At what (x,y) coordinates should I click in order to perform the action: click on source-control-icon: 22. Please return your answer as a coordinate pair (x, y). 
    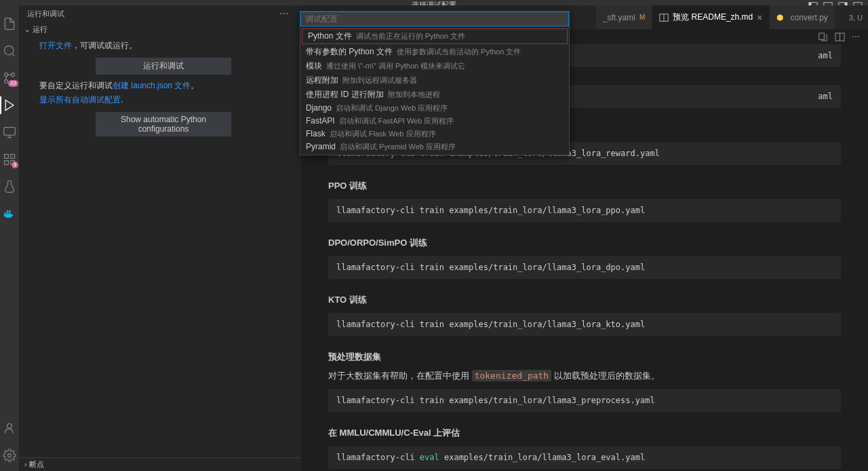
    Looking at the image, I should click on (9, 78).